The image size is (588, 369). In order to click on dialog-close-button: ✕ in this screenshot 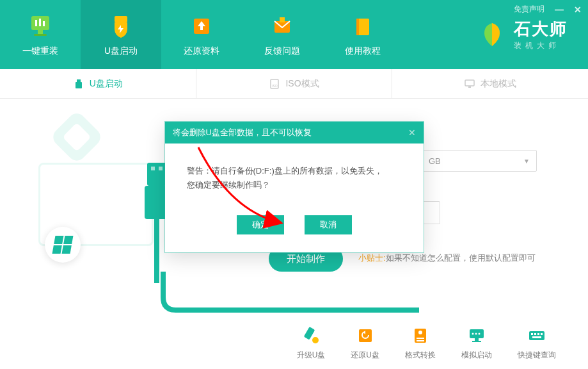, I will do `click(412, 133)`.